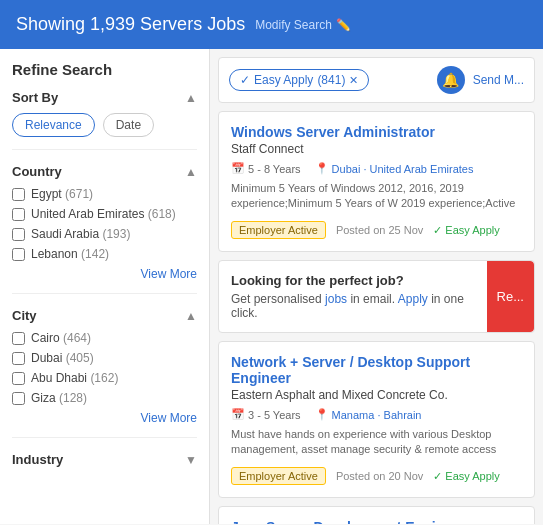  I want to click on result-count: 1,939, so click(112, 24).